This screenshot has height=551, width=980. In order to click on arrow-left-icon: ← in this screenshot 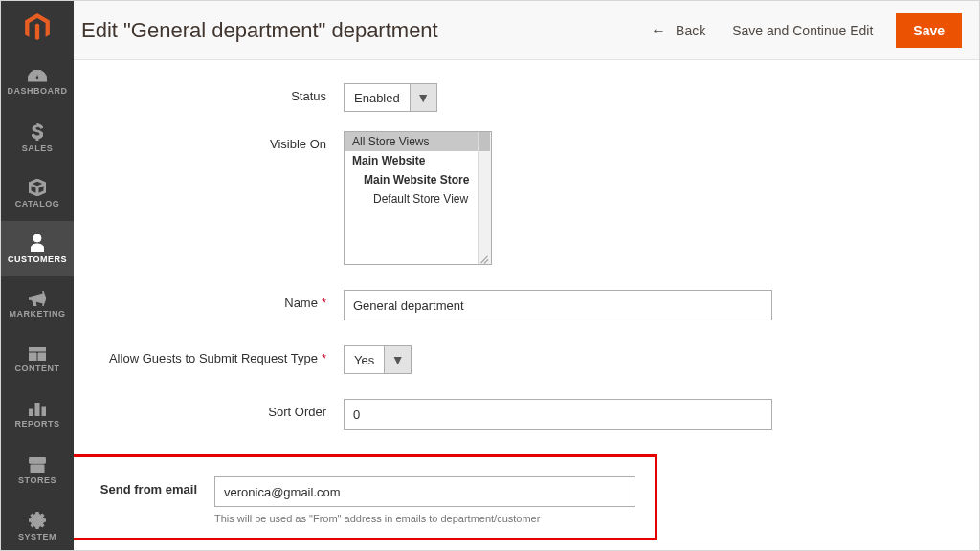, I will do `click(658, 31)`.